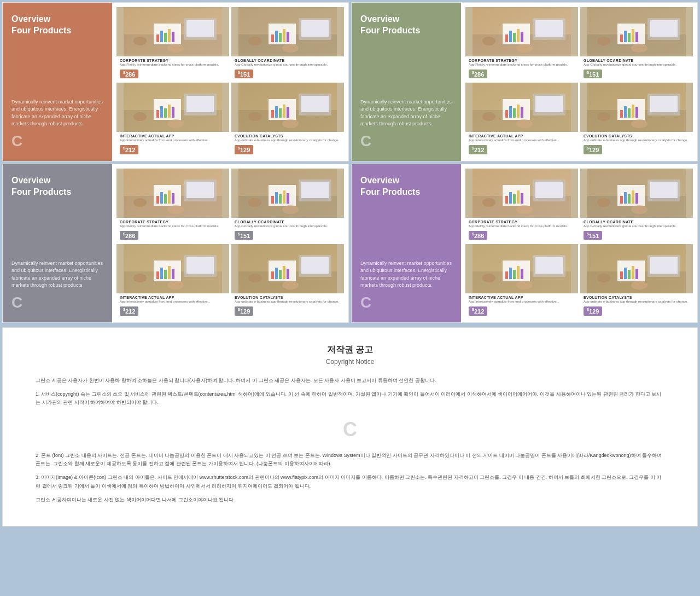 This screenshot has width=700, height=596. What do you see at coordinates (478, 74) in the screenshot?
I see `product-price: $286` at bounding box center [478, 74].